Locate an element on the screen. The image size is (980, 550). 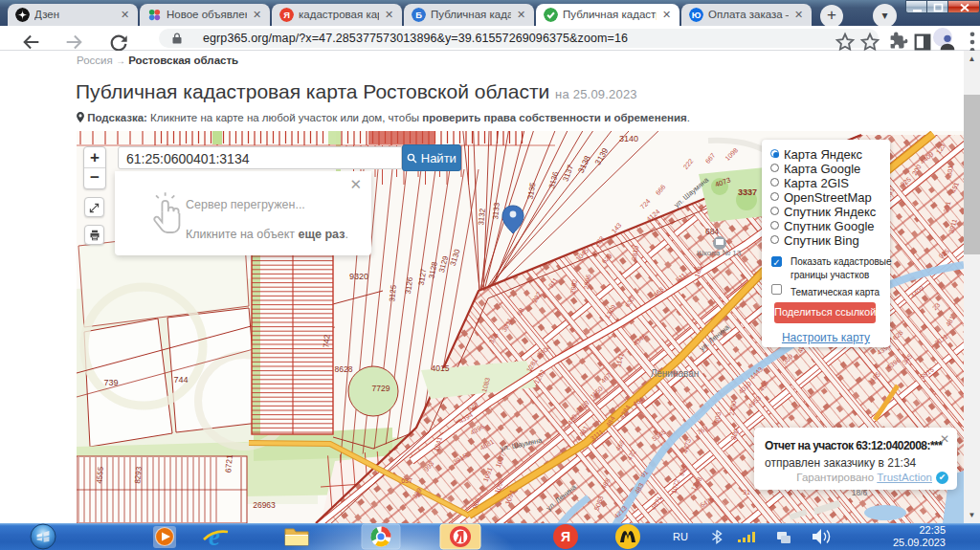
svg-text: e is located at coordinates (214, 537).